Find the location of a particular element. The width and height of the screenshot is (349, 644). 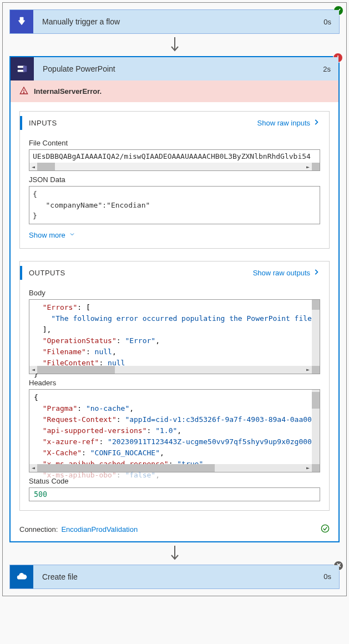

connection-label: Connection: is located at coordinates (39, 530).